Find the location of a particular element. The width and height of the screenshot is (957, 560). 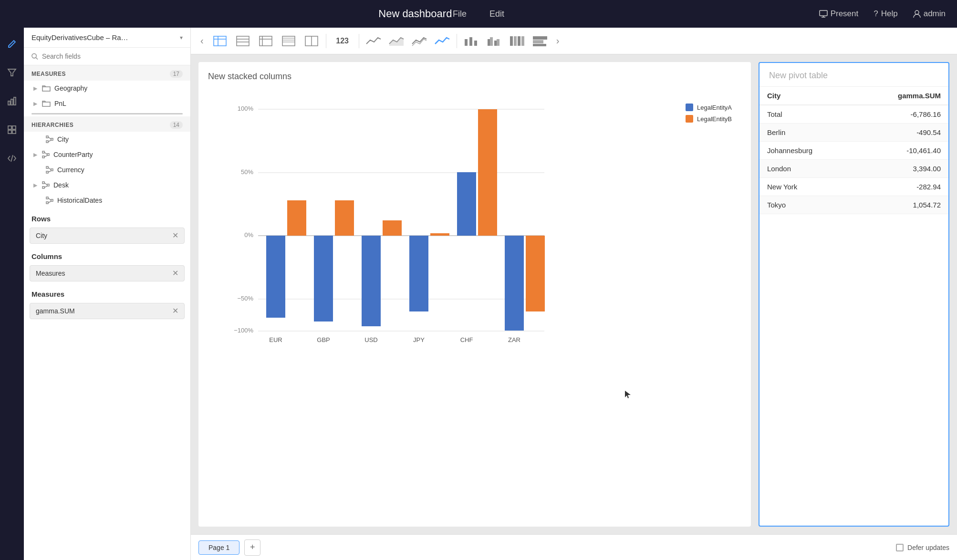

table-row: Tokyo1,054.72 is located at coordinates (854, 205).